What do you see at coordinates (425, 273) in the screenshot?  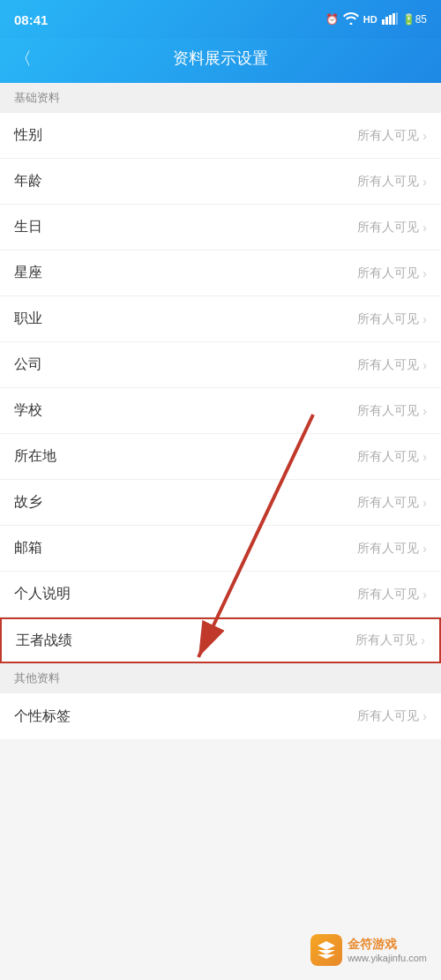 I see `chevron-icon-constellation: ›` at bounding box center [425, 273].